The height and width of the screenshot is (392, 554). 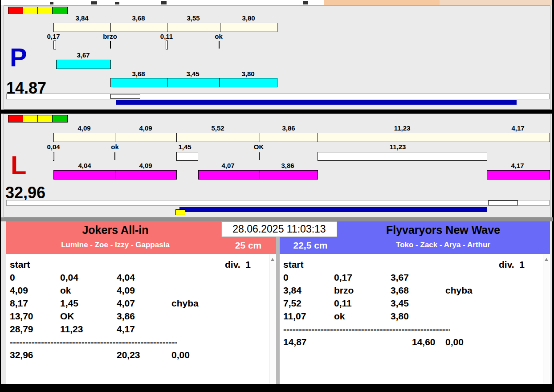 What do you see at coordinates (180, 212) in the screenshot?
I see `progress-start-marker` at bounding box center [180, 212].